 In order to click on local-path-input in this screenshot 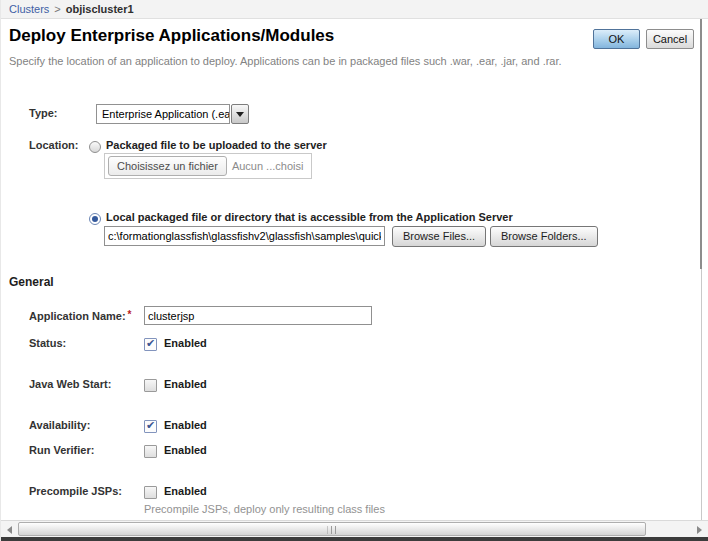, I will do `click(244, 236)`.